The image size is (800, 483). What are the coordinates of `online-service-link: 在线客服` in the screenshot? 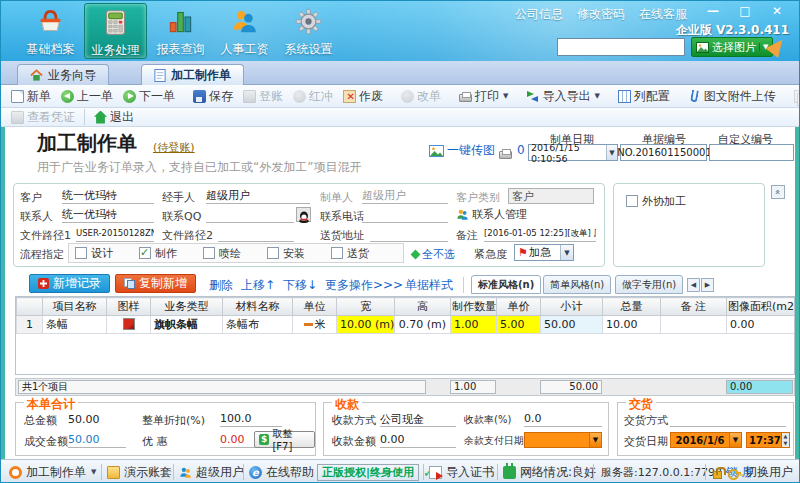 It's located at (663, 14).